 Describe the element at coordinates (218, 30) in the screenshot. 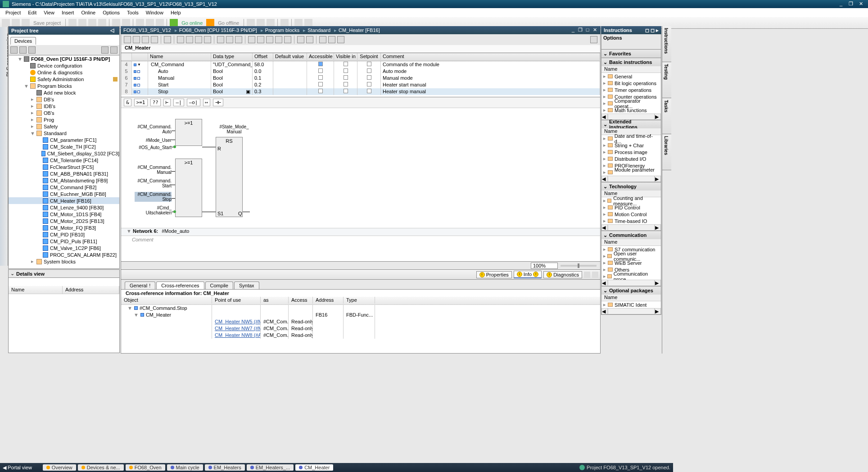

I see `bc-1: FO68_Oven [CPU 1516F-3 PN/DP]` at that location.